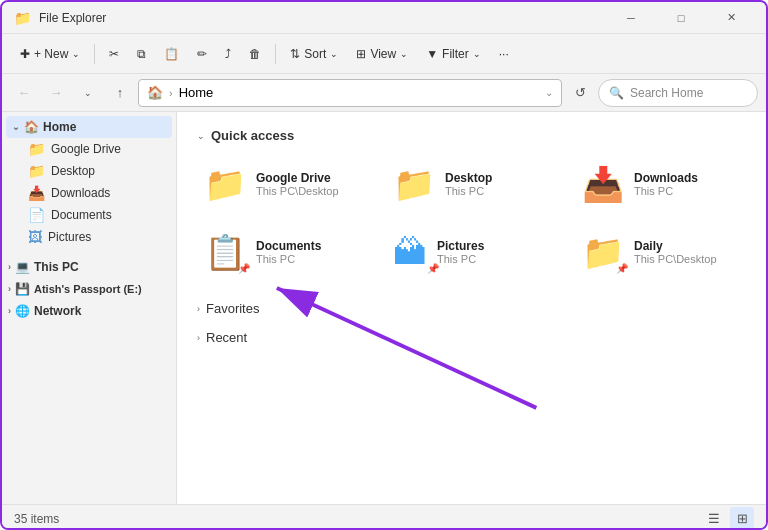 The width and height of the screenshot is (768, 530). Describe the element at coordinates (382, 54) in the screenshot. I see `view-button: ⊞ View ⌄` at that location.